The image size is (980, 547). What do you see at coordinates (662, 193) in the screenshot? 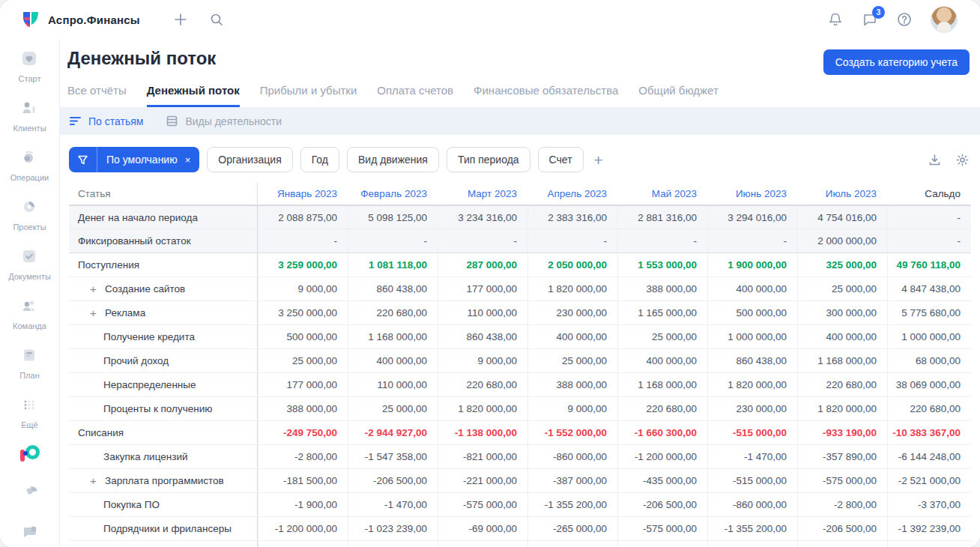
I see `column-header-month: Май 2023` at bounding box center [662, 193].